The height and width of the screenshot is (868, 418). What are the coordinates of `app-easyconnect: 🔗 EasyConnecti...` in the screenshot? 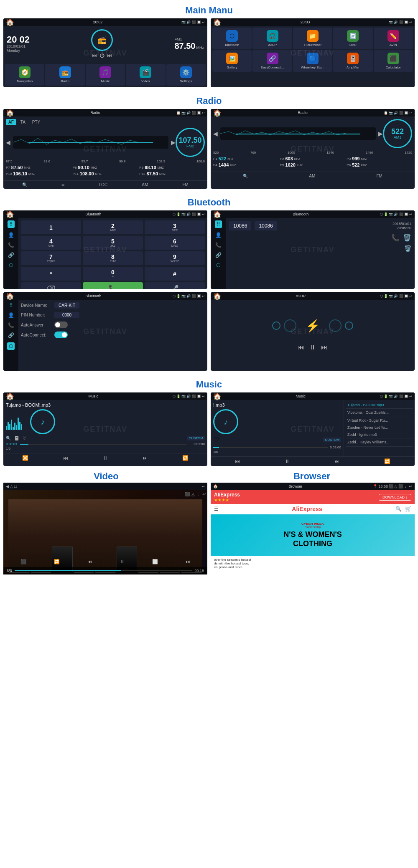 It's located at (272, 61).